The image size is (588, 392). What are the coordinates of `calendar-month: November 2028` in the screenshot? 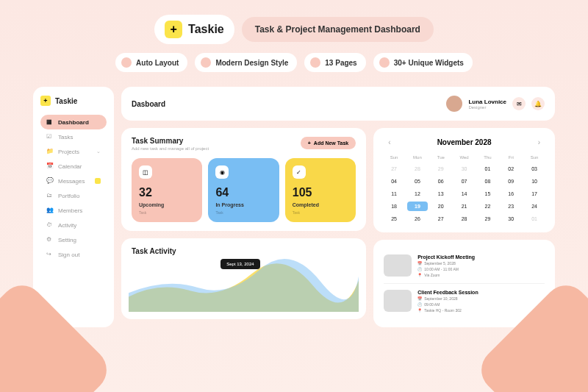 It's located at (465, 143).